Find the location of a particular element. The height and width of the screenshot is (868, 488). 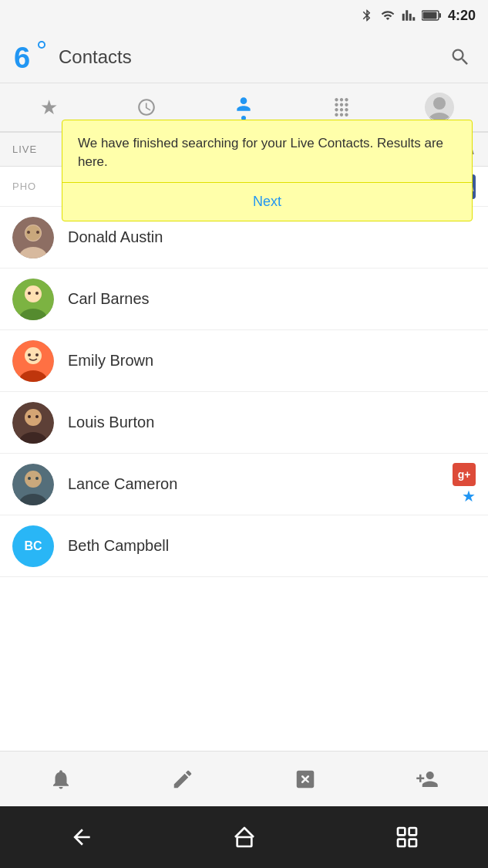

bottom-toolbar is located at coordinates (244, 778).